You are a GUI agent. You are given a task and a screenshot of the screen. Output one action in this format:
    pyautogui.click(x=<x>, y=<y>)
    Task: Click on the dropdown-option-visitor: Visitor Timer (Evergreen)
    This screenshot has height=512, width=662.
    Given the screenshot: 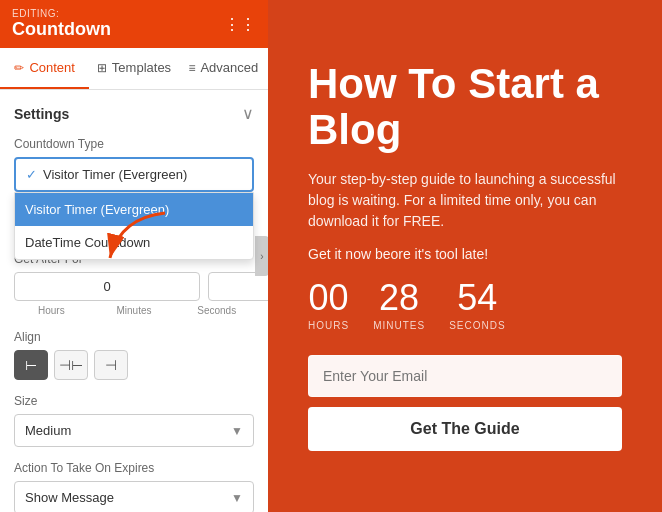 What is the action you would take?
    pyautogui.click(x=134, y=210)
    